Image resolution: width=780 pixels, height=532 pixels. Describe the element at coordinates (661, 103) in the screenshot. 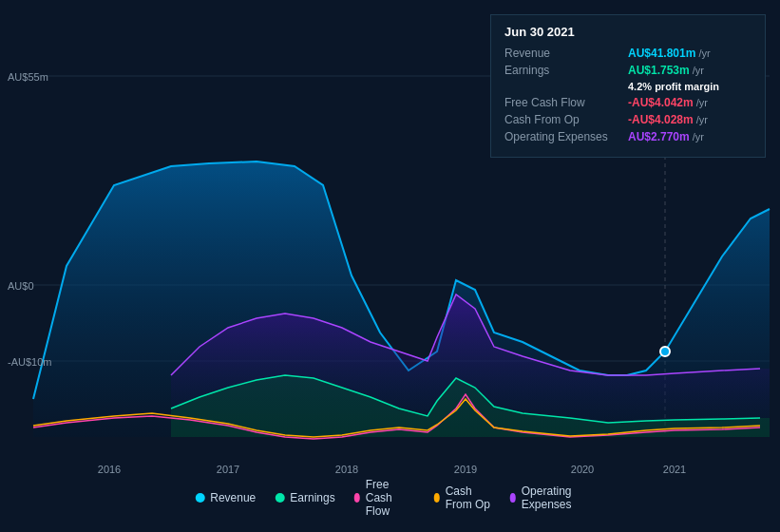

I see `info-fcf-value: -AU$4.042m` at that location.